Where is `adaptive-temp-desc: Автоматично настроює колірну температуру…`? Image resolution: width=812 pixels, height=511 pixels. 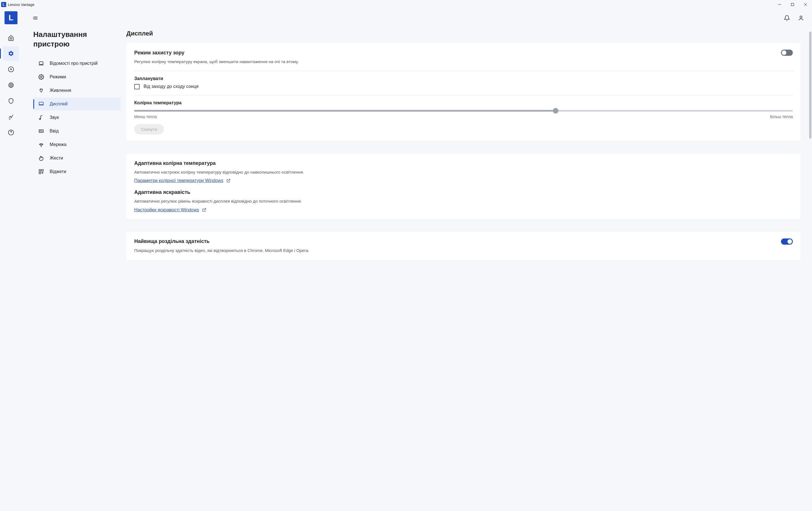 adaptive-temp-desc: Автоматично настроює колірну температуру… is located at coordinates (463, 173).